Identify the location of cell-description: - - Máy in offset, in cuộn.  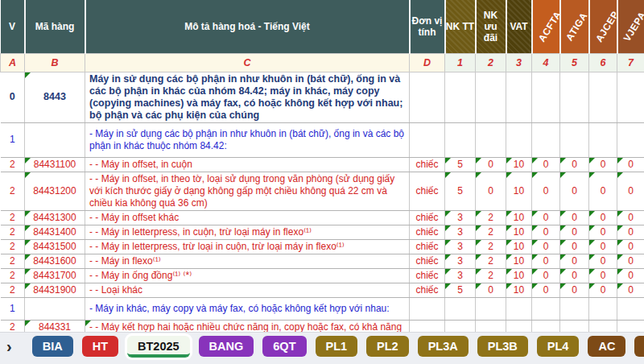
(248, 164).